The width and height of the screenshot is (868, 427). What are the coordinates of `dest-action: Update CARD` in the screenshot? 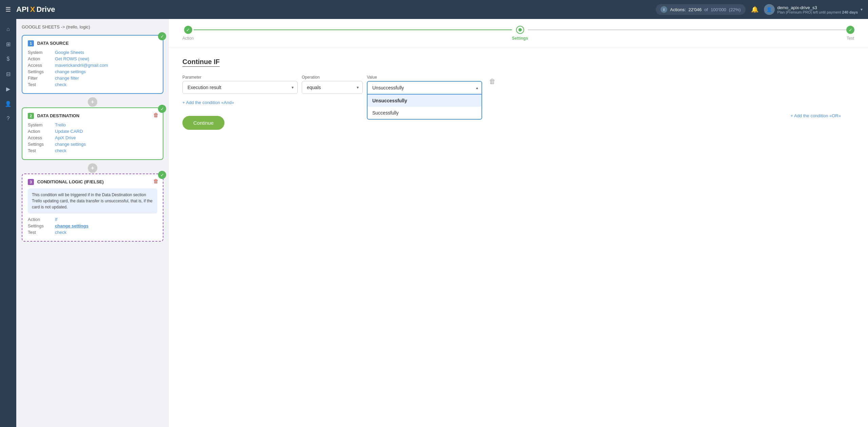 It's located at (69, 131).